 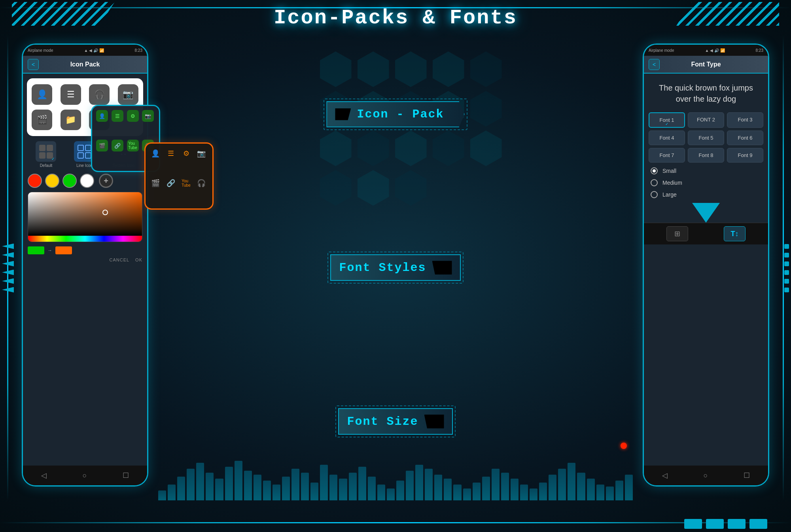 What do you see at coordinates (706, 475) in the screenshot?
I see `right-nav-home-icon: ○` at bounding box center [706, 475].